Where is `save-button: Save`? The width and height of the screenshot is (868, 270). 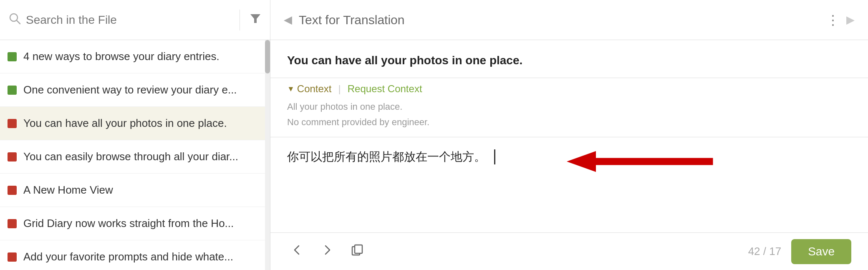 save-button: Save is located at coordinates (821, 252).